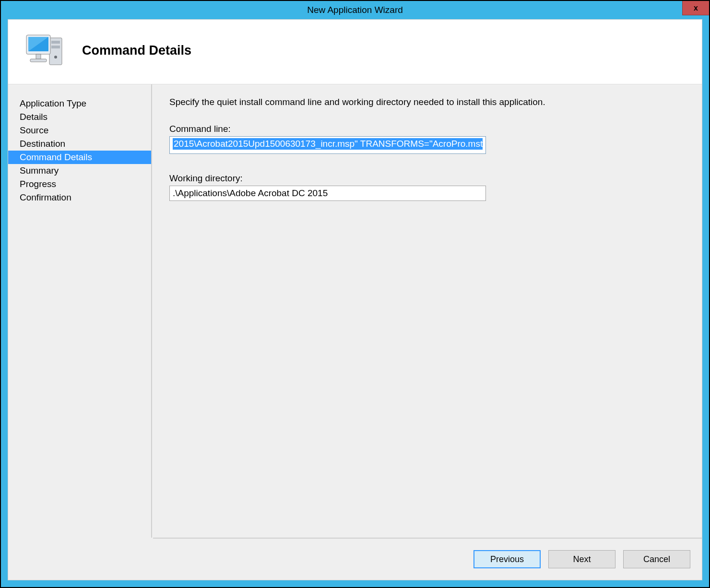  I want to click on command-line-label: Command line:, so click(427, 129).